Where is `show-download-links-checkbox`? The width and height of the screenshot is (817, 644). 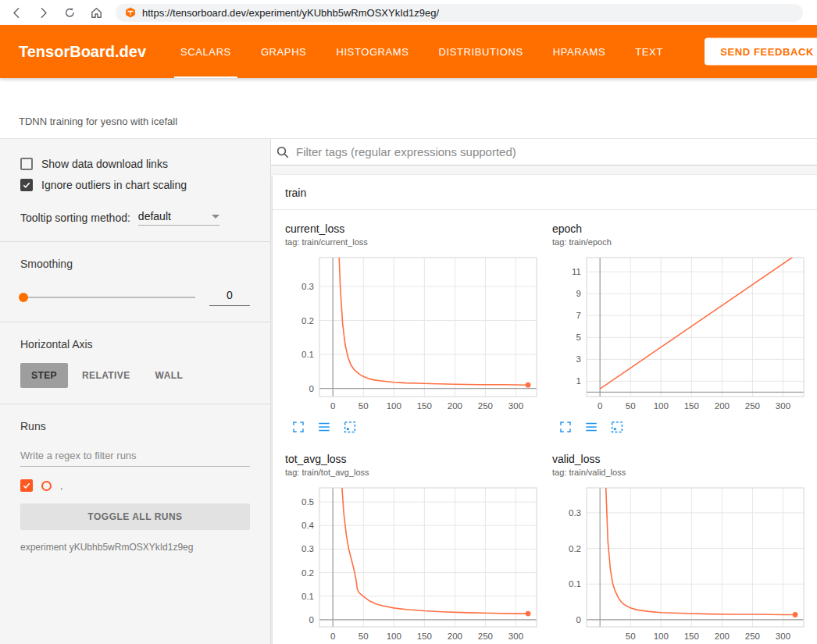 show-download-links-checkbox is located at coordinates (27, 164).